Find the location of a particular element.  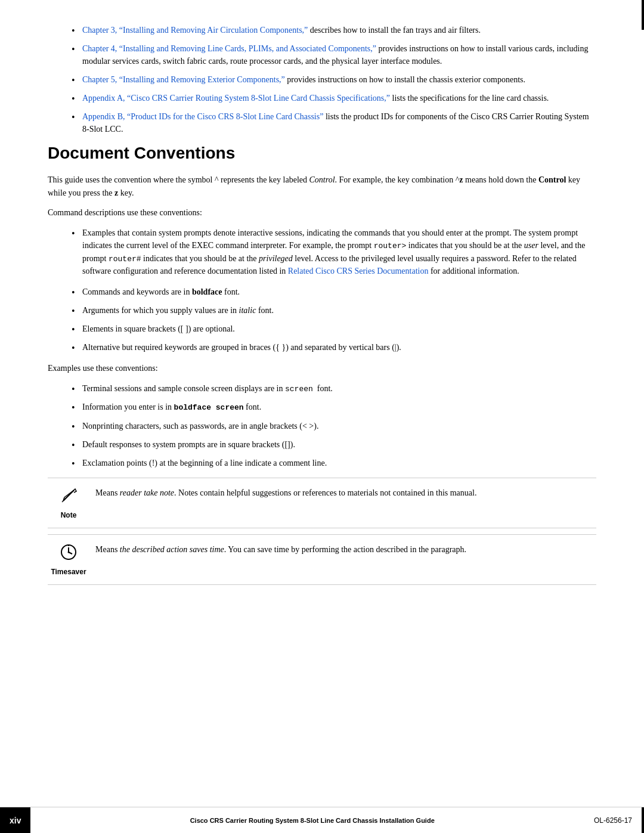

note-box: Note Means reader take note. Notes conta… is located at coordinates (322, 503).